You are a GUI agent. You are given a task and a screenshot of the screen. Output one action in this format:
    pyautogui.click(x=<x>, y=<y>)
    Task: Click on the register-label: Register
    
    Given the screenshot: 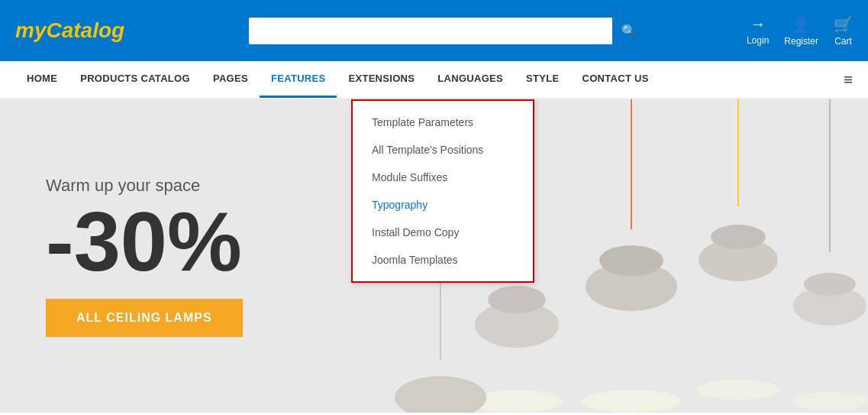 What is the action you would take?
    pyautogui.click(x=802, y=41)
    